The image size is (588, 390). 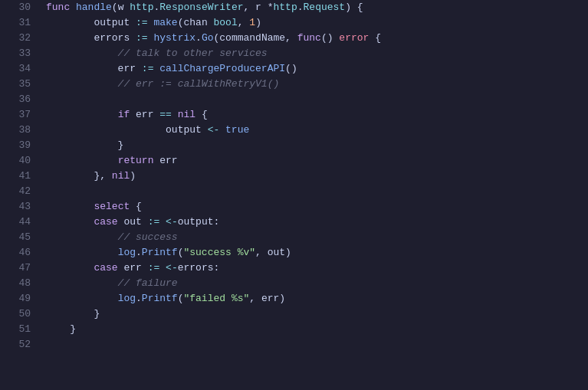 What do you see at coordinates (18, 146) in the screenshot?
I see `line-number: 39` at bounding box center [18, 146].